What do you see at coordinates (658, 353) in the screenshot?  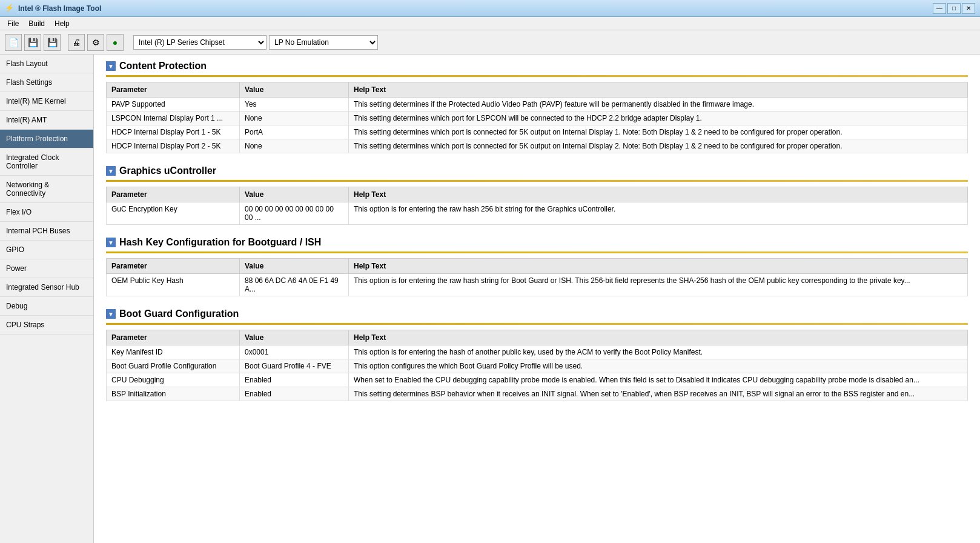 I see `cell-help: This option is for entering the hash of …` at bounding box center [658, 353].